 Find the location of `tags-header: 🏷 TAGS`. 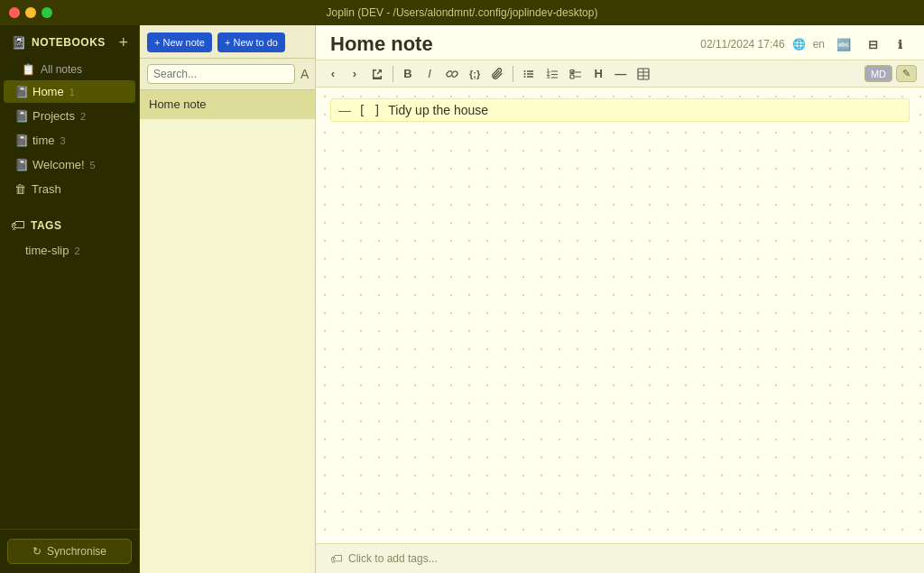

tags-header: 🏷 TAGS is located at coordinates (69, 226).